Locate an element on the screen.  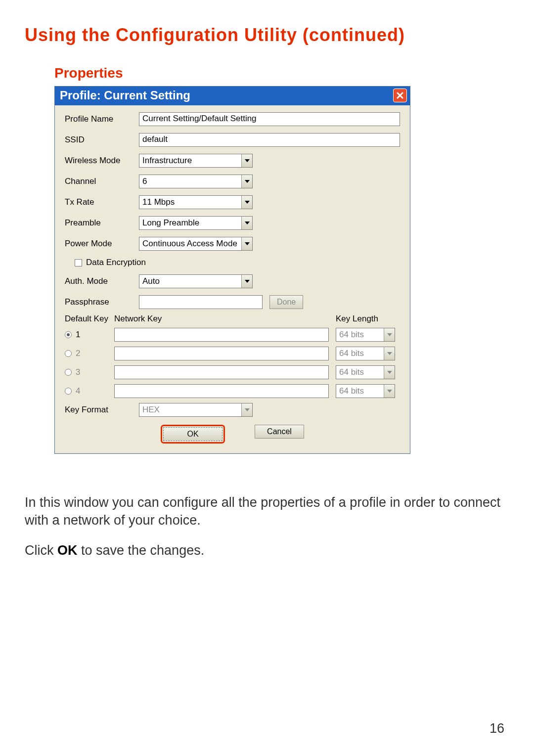
passphrase-input is located at coordinates (201, 302).